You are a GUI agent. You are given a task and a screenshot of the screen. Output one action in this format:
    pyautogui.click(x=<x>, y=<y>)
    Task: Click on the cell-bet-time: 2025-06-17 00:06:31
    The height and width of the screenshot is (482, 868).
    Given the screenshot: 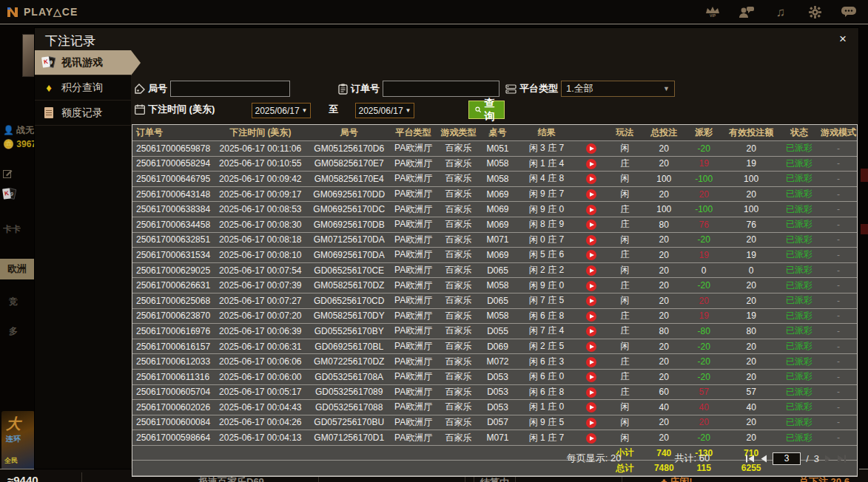 What is the action you would take?
    pyautogui.click(x=260, y=347)
    